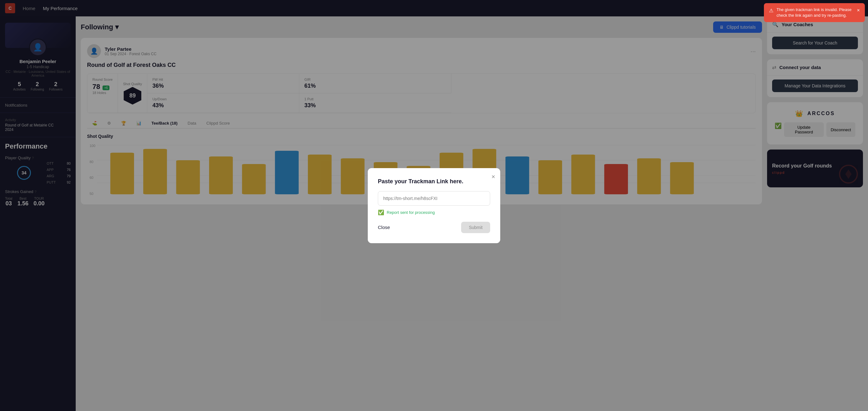  I want to click on toast-message: The given trackman link is invalid. Plea…, so click(815, 13).